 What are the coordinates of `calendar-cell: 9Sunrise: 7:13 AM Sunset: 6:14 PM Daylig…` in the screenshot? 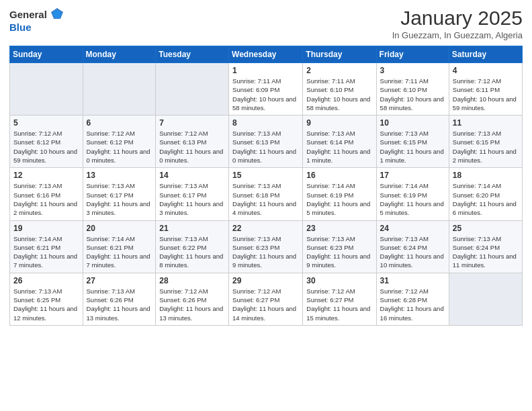 It's located at (340, 142).